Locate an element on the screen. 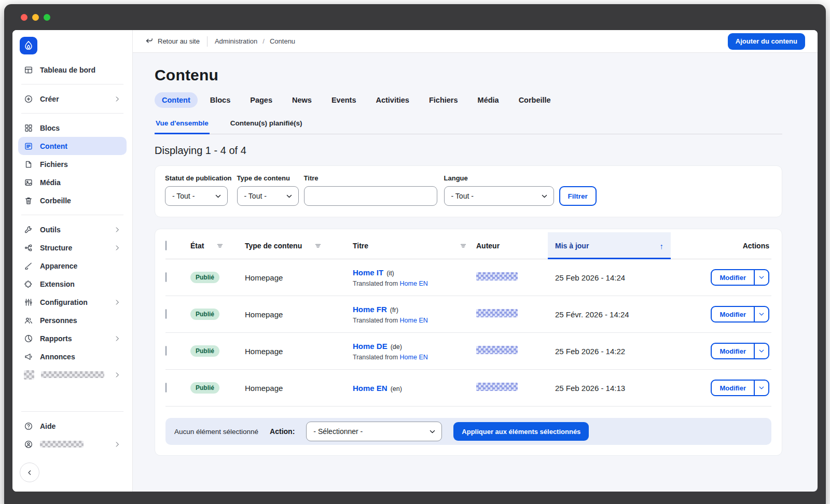 The image size is (830, 504). tab-activities: Activities is located at coordinates (392, 100).